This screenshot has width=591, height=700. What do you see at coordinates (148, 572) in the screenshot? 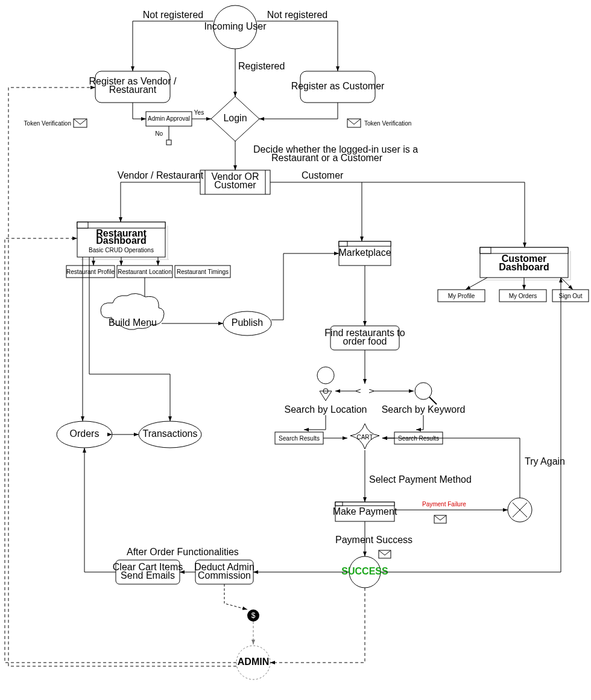
I see `node-clear-cart: Clear Cart Items Send Emails` at bounding box center [148, 572].